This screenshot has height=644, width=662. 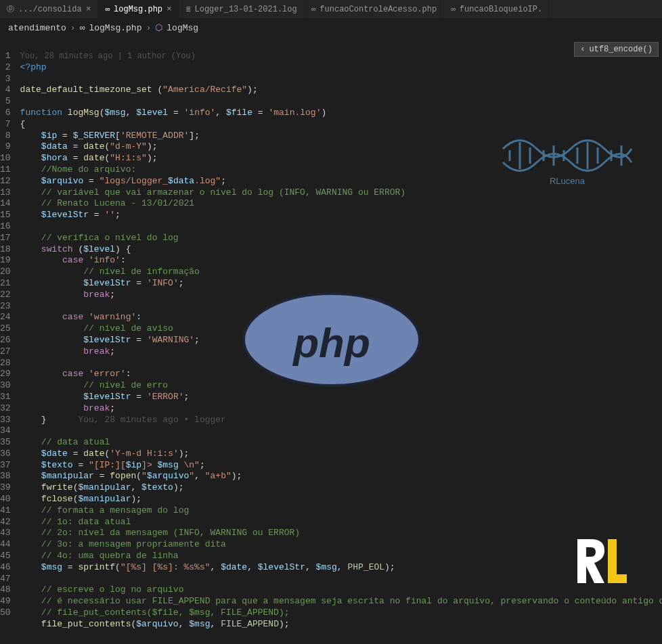 I want to click on breadcrumb: atendimento › ∞ logMsg.php › ⬡ logMsg, so click(x=331, y=28).